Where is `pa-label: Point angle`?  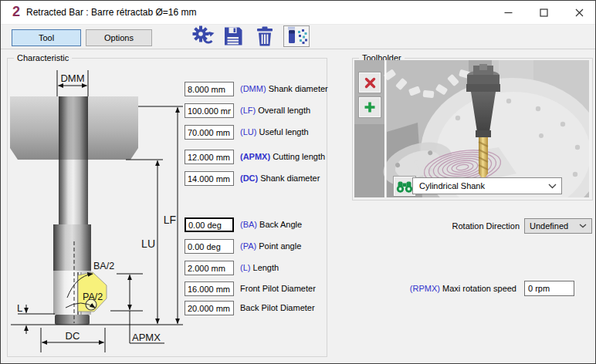 pa-label: Point angle is located at coordinates (279, 246).